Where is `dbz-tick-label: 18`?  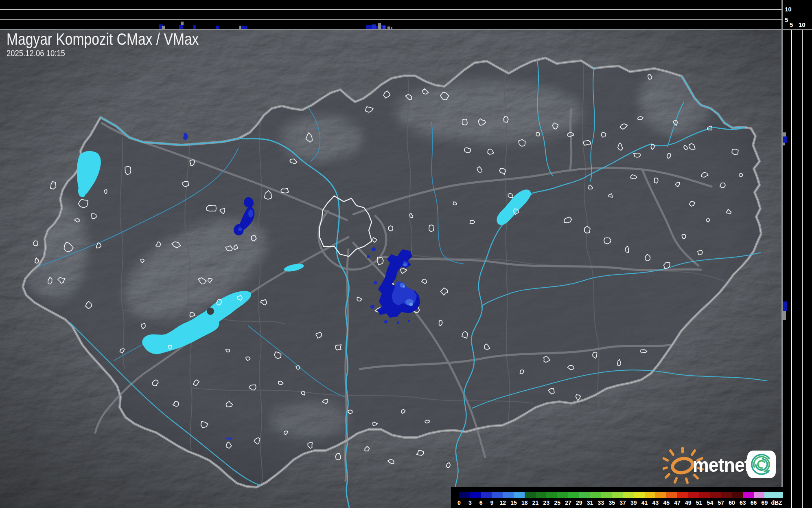
dbz-tick-label: 18 is located at coordinates (525, 503).